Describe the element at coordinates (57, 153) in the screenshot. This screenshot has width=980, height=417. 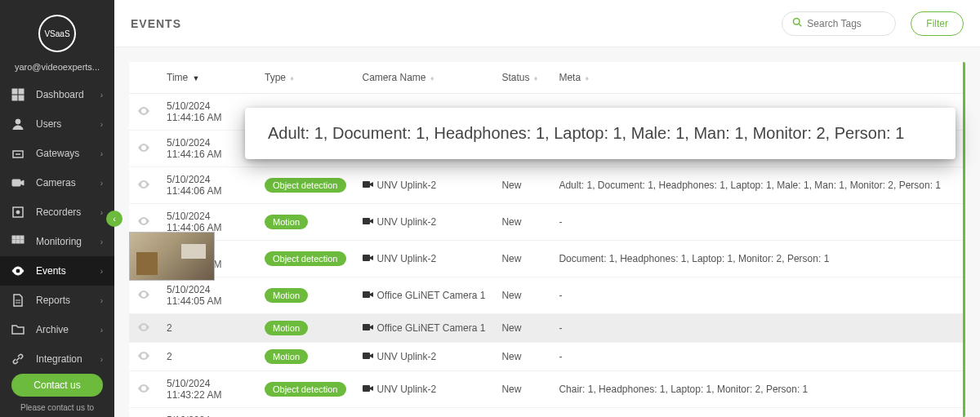
I see `sidebar-item-gateways: Gateways›` at that location.